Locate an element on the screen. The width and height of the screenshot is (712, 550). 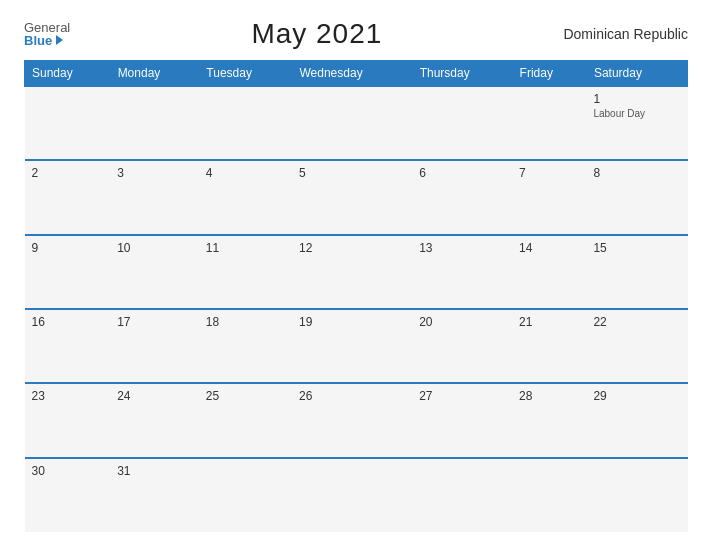
table-row: 5 is located at coordinates (352, 197).